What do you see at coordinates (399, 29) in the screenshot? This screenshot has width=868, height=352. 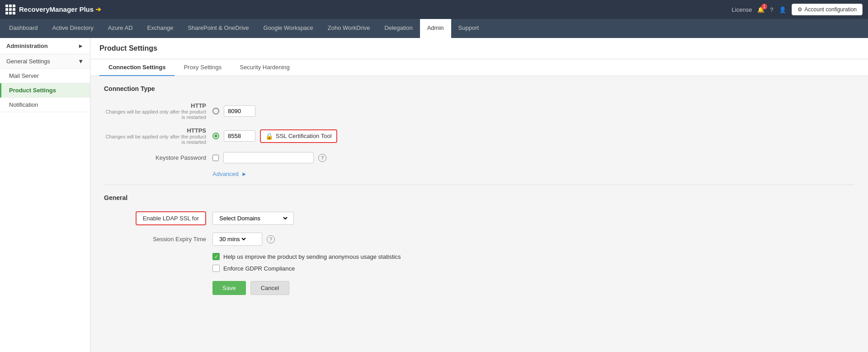 I see `tab-delegation: Delegation` at bounding box center [399, 29].